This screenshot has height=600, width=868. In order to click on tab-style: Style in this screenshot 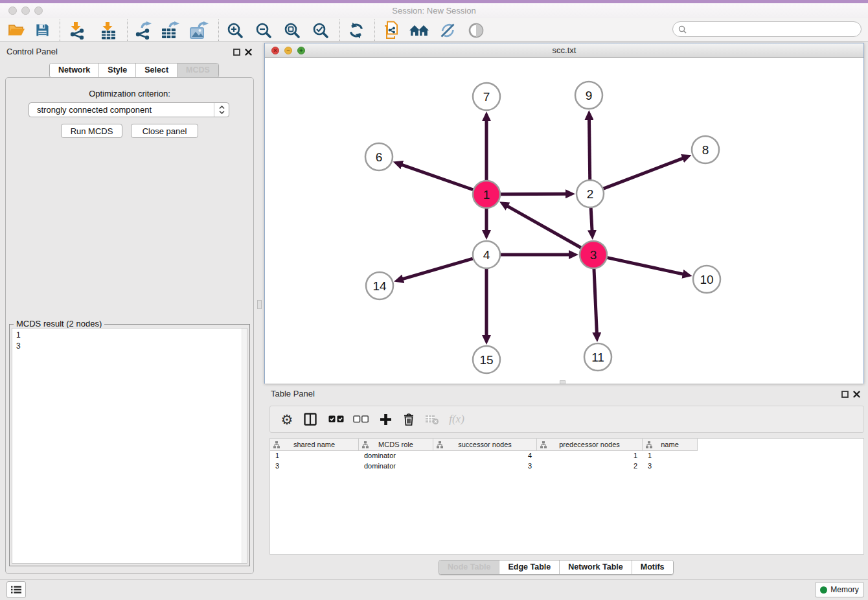, I will do `click(118, 70)`.